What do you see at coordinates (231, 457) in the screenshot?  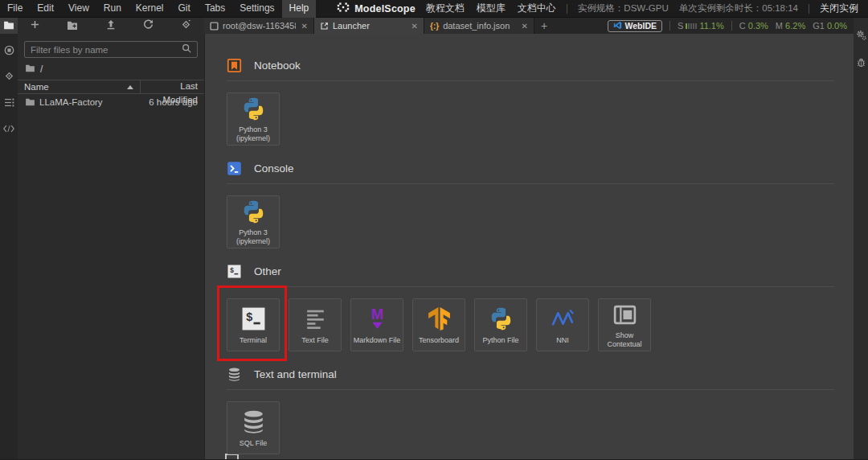 I see `partial-section-icon` at bounding box center [231, 457].